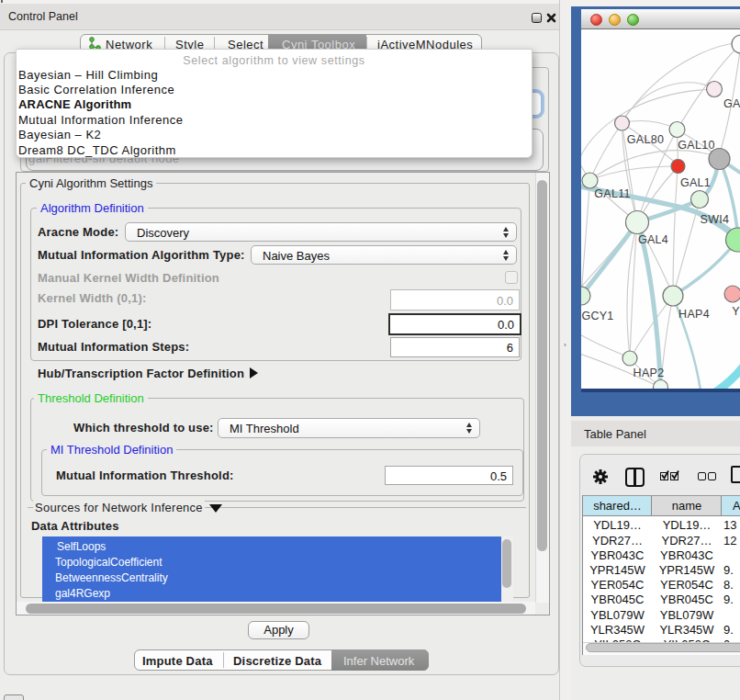 The width and height of the screenshot is (740, 700). What do you see at coordinates (715, 220) in the screenshot?
I see `svg-text: SWI4` at bounding box center [715, 220].